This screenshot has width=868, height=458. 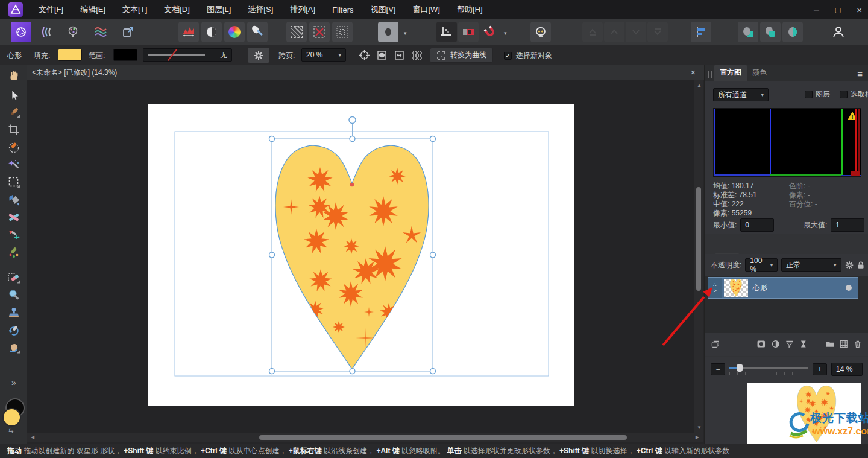 What do you see at coordinates (14, 130) in the screenshot?
I see `crop-tool` at bounding box center [14, 130].